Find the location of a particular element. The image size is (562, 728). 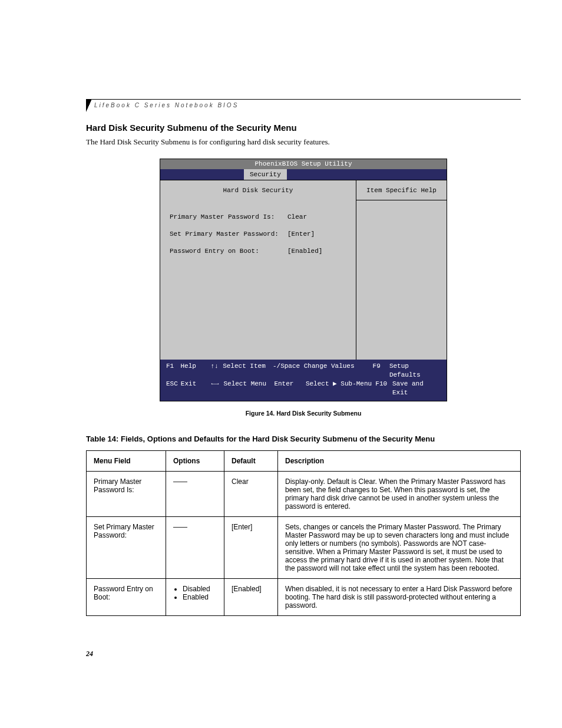

bios-footer-row: ESC Exit ←→ Select Menu Enter Select ▶ S… is located at coordinates (303, 388).